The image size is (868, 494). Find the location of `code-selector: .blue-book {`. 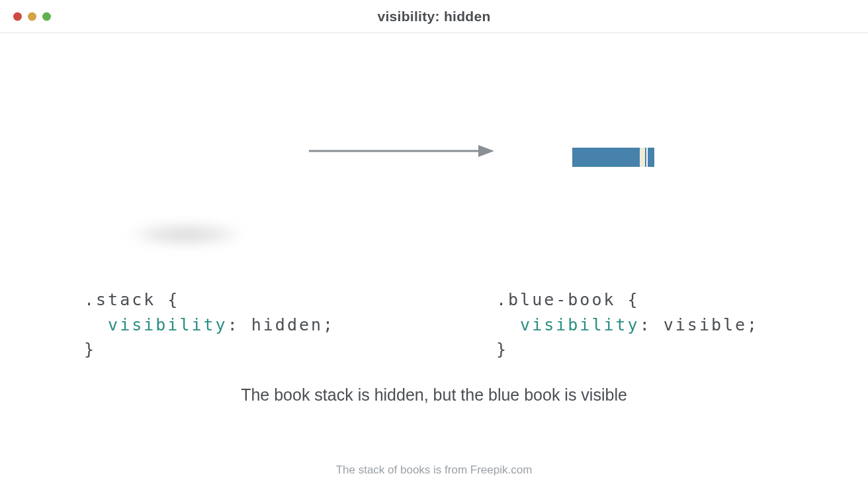

code-selector: .blue-book { is located at coordinates (568, 299).